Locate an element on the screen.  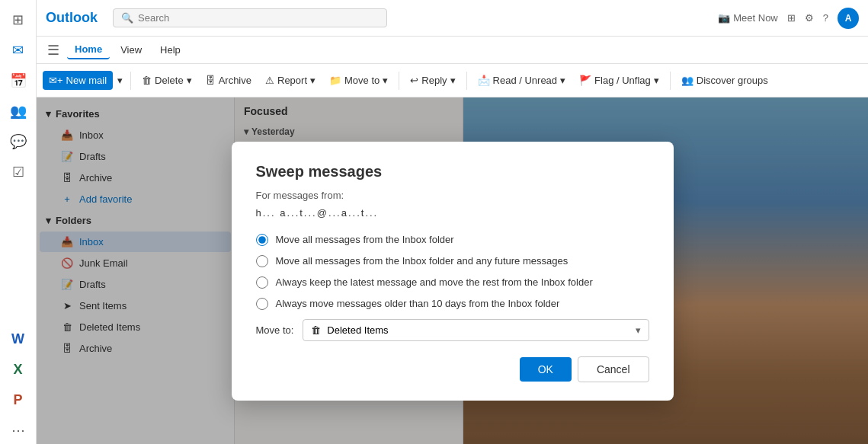
read-unread-button: 📩 Read / Unread ▾ is located at coordinates (522, 81).